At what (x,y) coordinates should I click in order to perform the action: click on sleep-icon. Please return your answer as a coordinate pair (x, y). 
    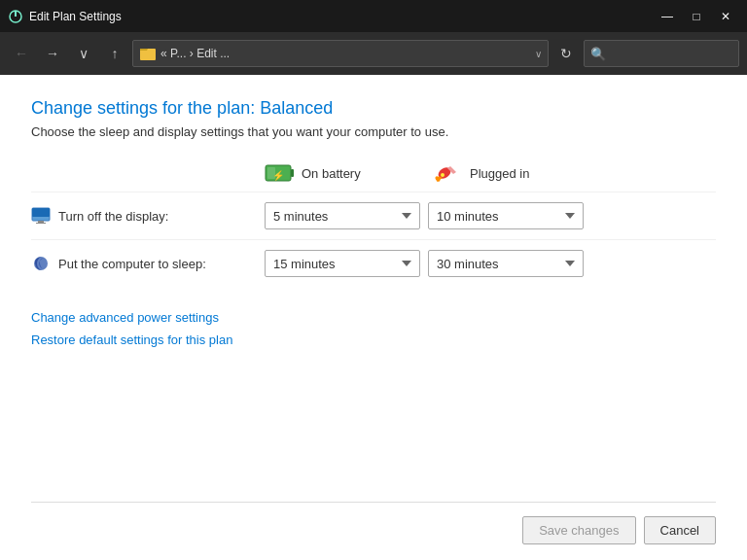
    Looking at the image, I should click on (41, 263).